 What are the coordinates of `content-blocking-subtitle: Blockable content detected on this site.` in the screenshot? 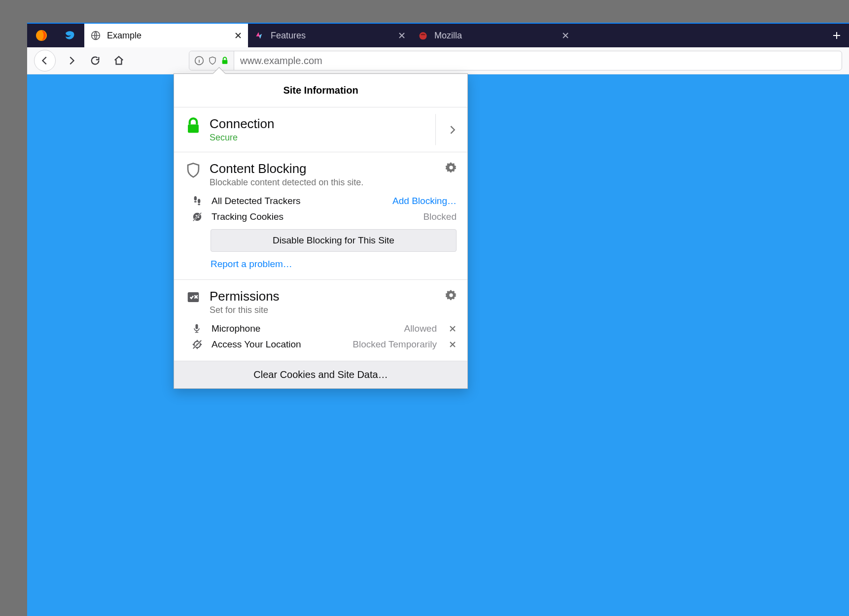 It's located at (333, 182).